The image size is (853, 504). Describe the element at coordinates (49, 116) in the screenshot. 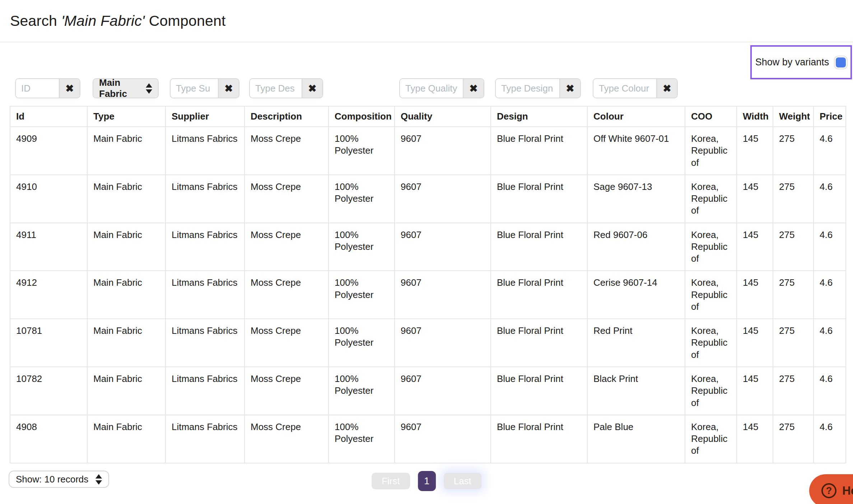

I see `column-header: Id` at that location.